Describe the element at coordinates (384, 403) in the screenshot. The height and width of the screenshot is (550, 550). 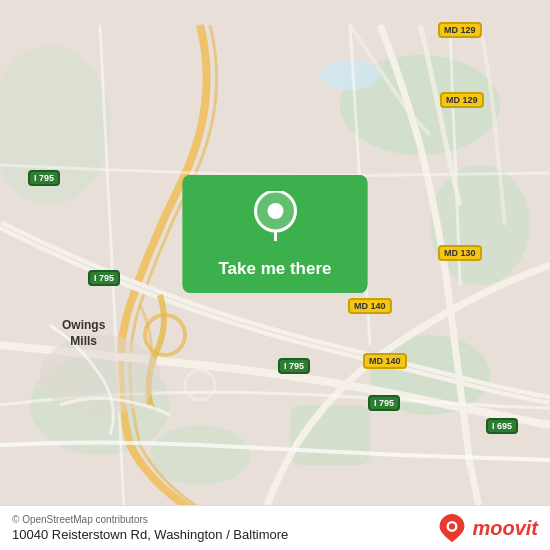
I see `road-badge-i795-4: I 795` at that location.